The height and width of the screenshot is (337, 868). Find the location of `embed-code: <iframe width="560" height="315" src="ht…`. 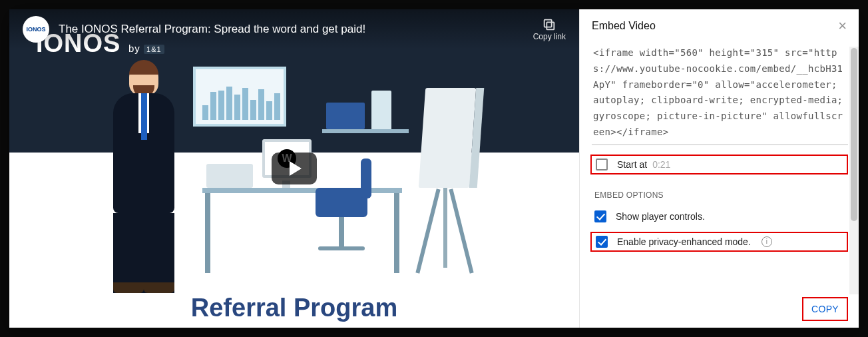

embed-code: <iframe width="560" height="315" src="ht… is located at coordinates (720, 93).